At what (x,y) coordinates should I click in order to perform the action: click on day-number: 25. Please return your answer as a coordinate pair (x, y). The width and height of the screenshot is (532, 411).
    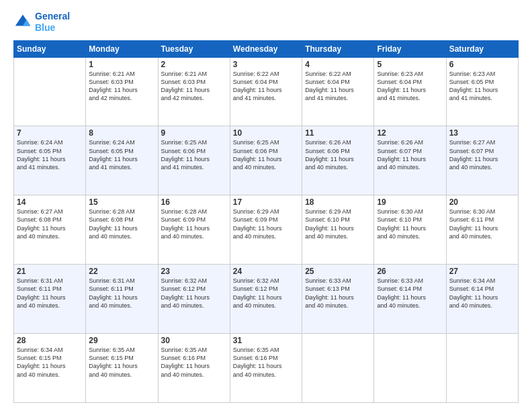
    Looking at the image, I should click on (338, 271).